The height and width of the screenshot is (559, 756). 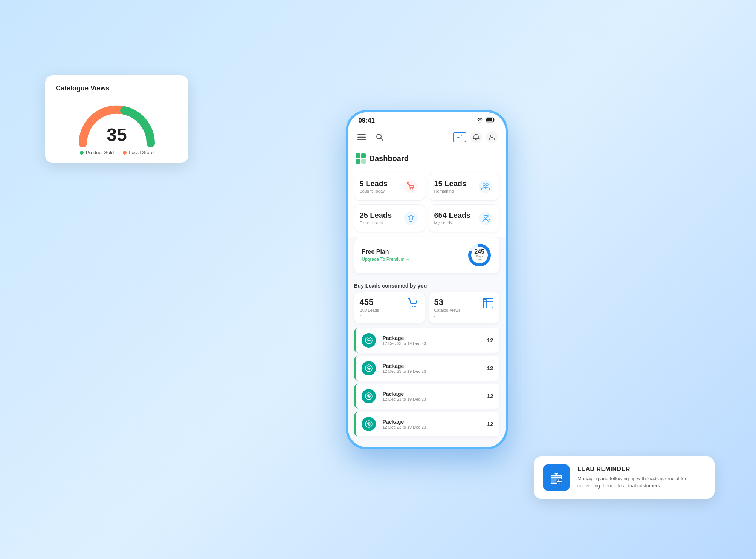 I want to click on package-date-2: 12 Dec 23 to 19 Dec 23, so click(x=432, y=371).